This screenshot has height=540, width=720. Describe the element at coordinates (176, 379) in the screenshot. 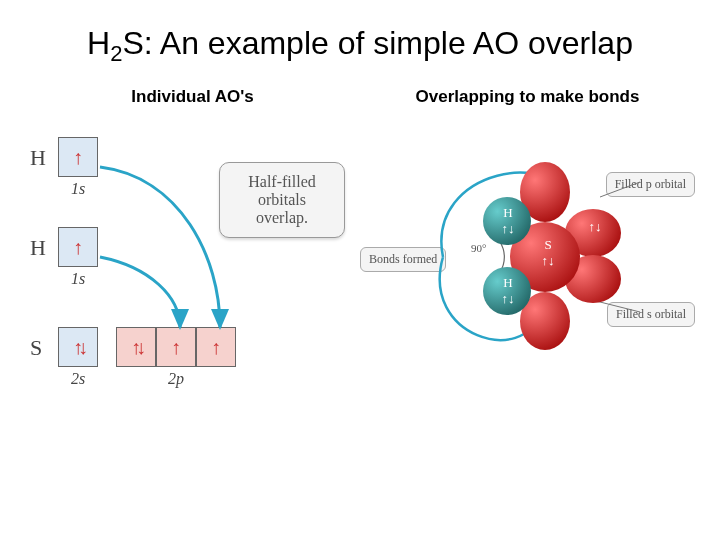

I see `orbital-sublabel: 2p` at that location.